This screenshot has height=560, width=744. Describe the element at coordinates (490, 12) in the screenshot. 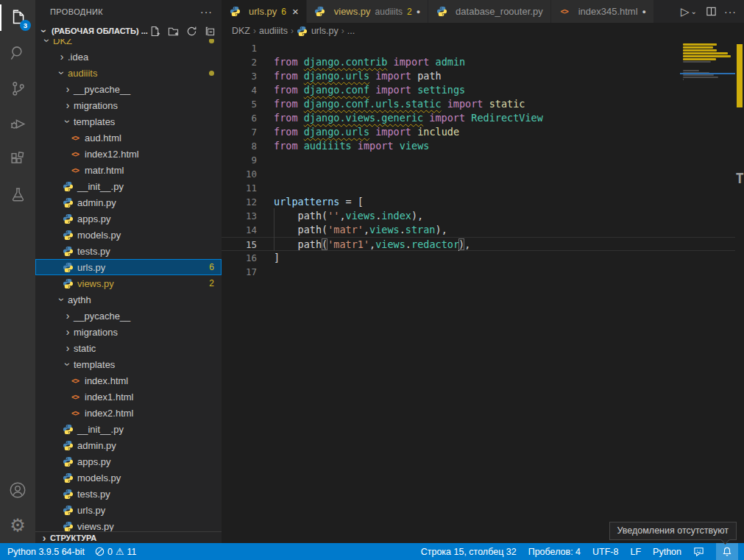

I see `tab-database-roouter-py: database_roouter.py` at that location.